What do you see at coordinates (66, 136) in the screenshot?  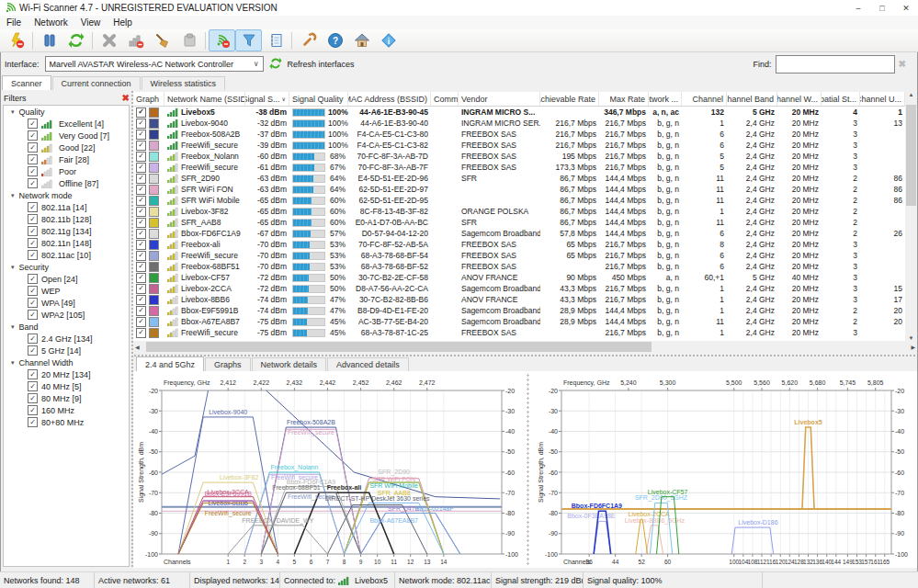 I see `filter-item: ✓Very Good [7]` at bounding box center [66, 136].